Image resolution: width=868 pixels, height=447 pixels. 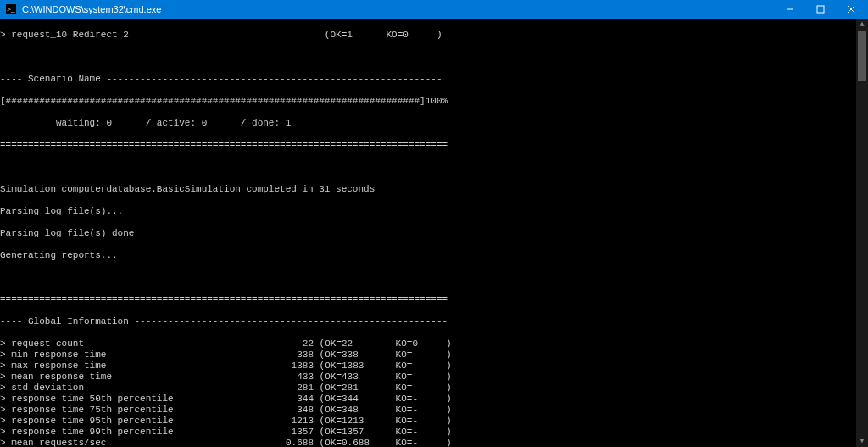 What do you see at coordinates (297, 399) in the screenshot?
I see `stat-value: 344` at bounding box center [297, 399].